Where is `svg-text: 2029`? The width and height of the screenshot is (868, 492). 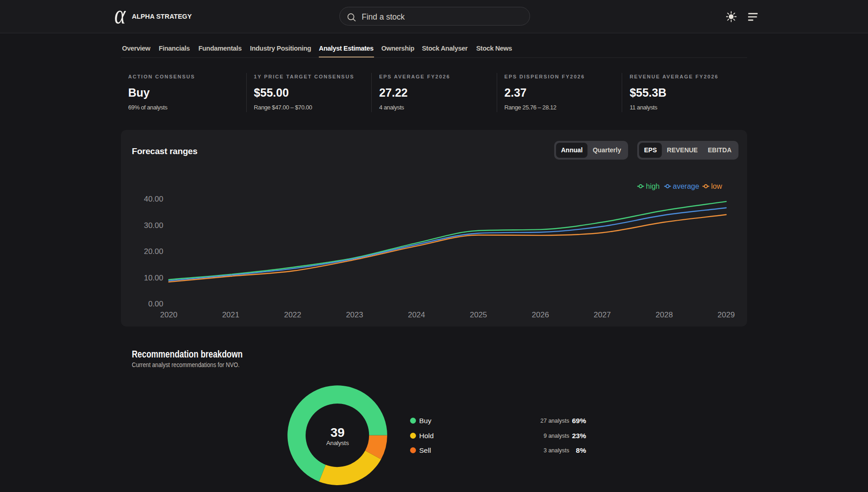
svg-text: 2029 is located at coordinates (726, 315).